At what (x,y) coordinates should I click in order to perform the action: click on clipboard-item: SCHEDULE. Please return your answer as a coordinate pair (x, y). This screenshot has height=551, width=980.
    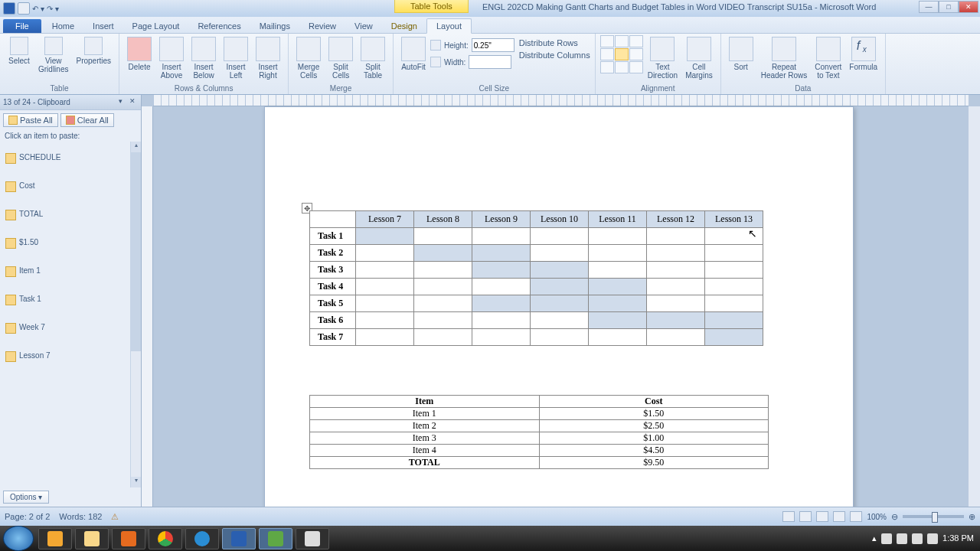
    Looking at the image, I should click on (70, 158).